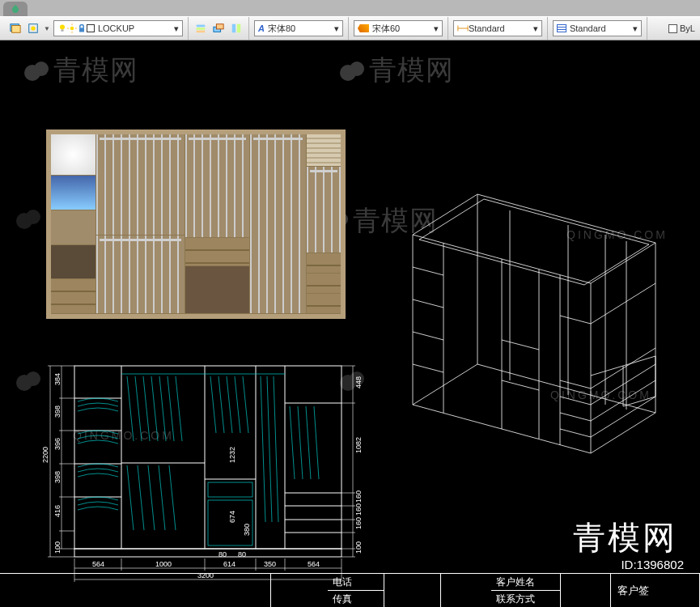 The image size is (700, 607). What do you see at coordinates (625, 537) in the screenshot?
I see `brand-logo-large: 青模网` at bounding box center [625, 537].